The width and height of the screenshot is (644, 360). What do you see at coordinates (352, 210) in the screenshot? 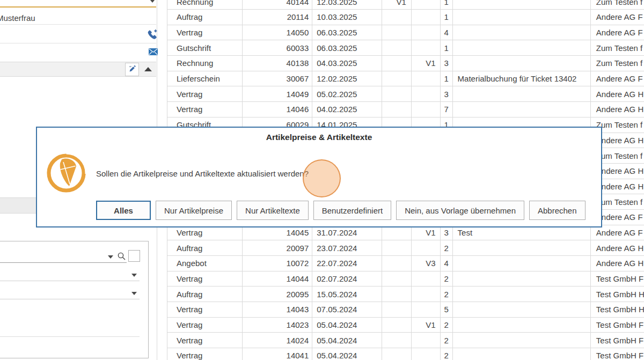
I see `benutzerdefiniert-button: Benutzerdefiniert` at bounding box center [352, 210].